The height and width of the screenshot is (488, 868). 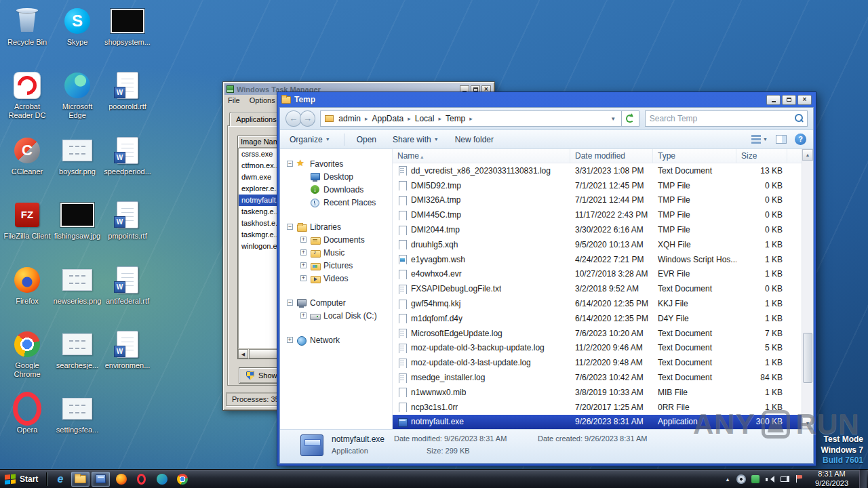 I want to click on column-header-name: Name ▴, so click(x=481, y=156).